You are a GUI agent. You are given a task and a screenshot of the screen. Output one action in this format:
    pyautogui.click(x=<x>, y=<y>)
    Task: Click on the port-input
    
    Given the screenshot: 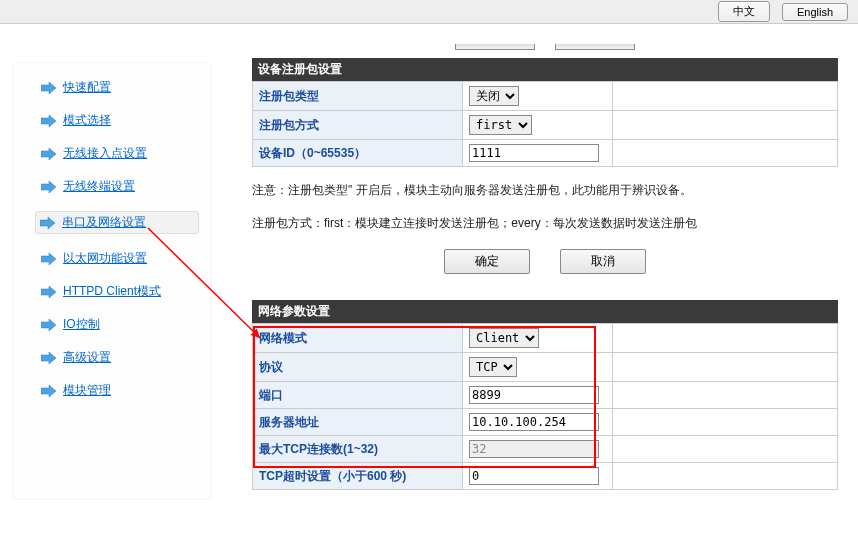 What is the action you would take?
    pyautogui.click(x=534, y=395)
    